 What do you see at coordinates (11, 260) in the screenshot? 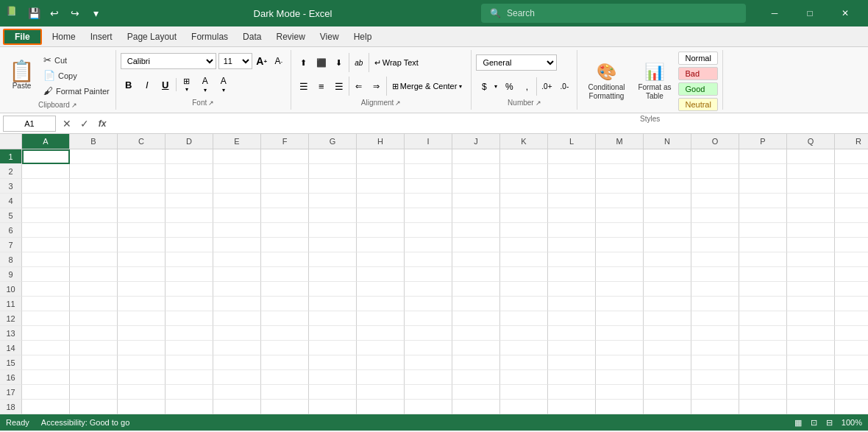
I see `row-number: 8` at bounding box center [11, 260].